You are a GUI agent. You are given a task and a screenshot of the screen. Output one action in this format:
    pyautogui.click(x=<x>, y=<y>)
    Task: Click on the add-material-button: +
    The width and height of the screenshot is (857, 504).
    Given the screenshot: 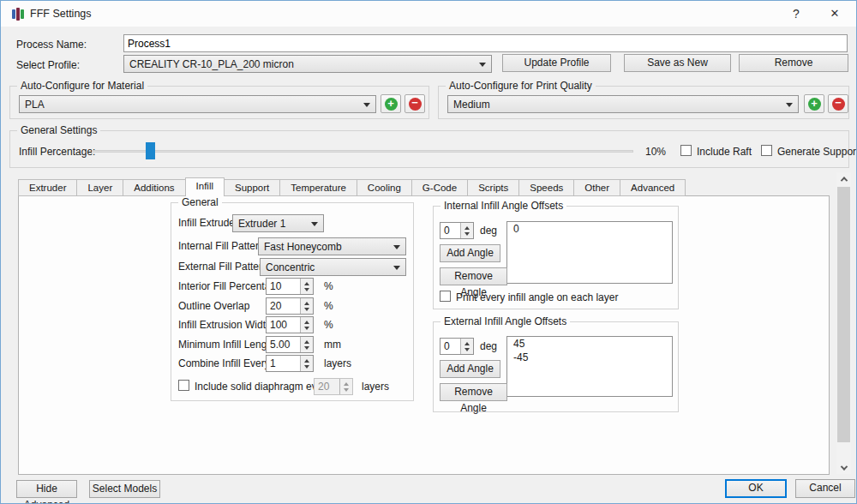 What is the action you would take?
    pyautogui.click(x=391, y=104)
    